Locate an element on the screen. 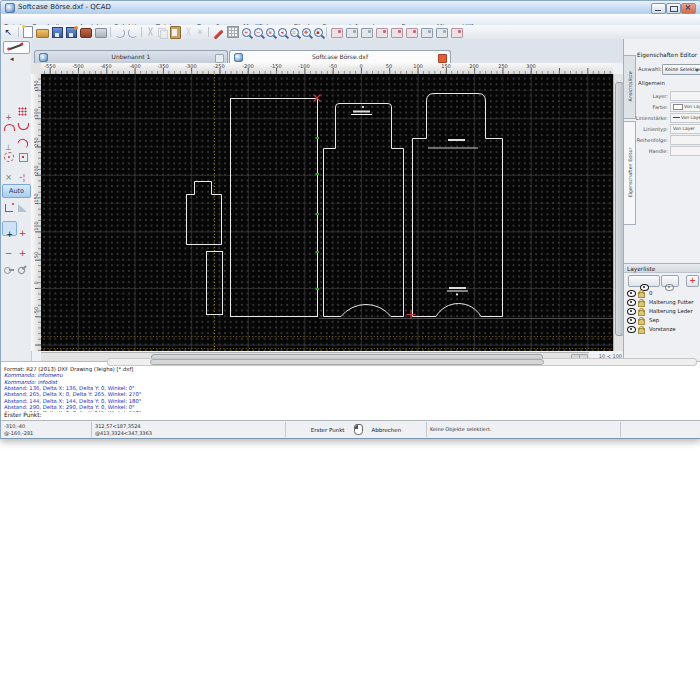 The image size is (700, 700). pan-icon: ✥ is located at coordinates (306, 32).